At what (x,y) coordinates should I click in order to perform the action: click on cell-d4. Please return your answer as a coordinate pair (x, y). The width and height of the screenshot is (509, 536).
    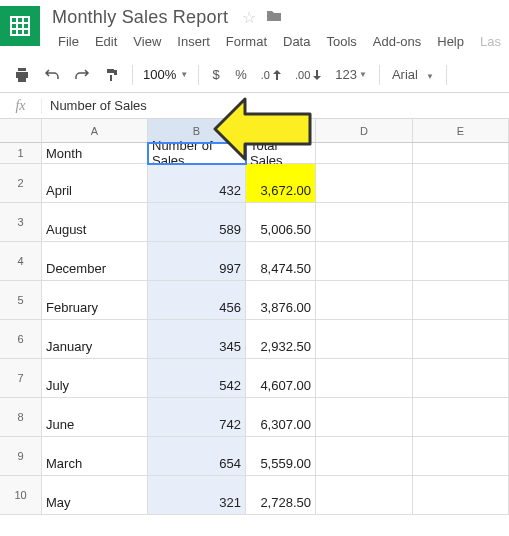
    Looking at the image, I should click on (364, 262).